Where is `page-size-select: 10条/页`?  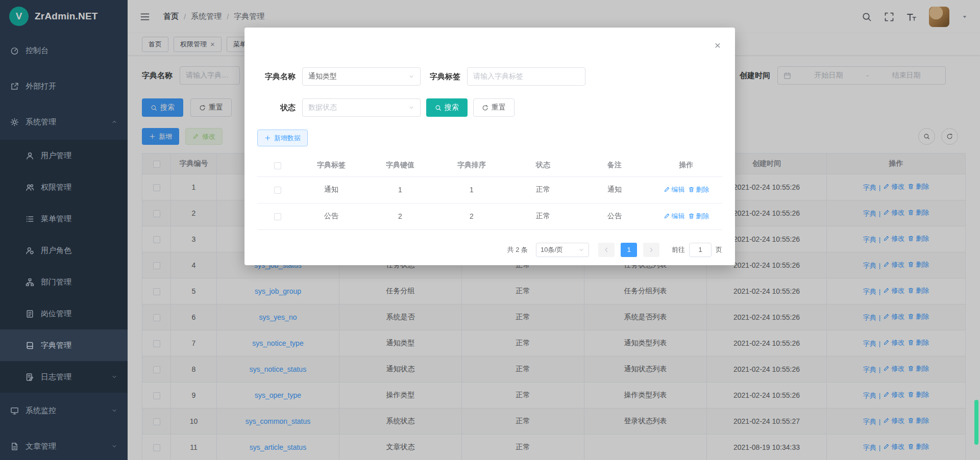 page-size-select: 10条/页 is located at coordinates (562, 250).